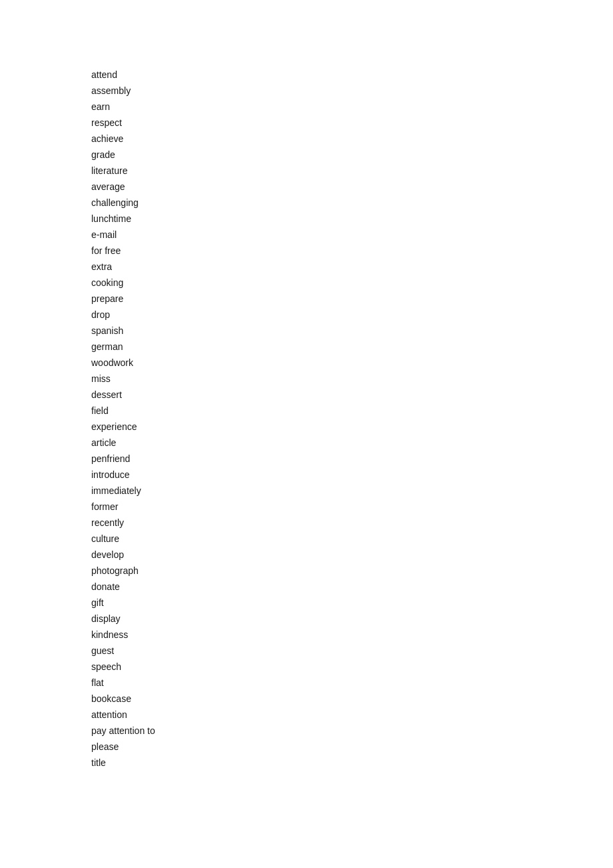  I want to click on list-item: develop, so click(352, 555).